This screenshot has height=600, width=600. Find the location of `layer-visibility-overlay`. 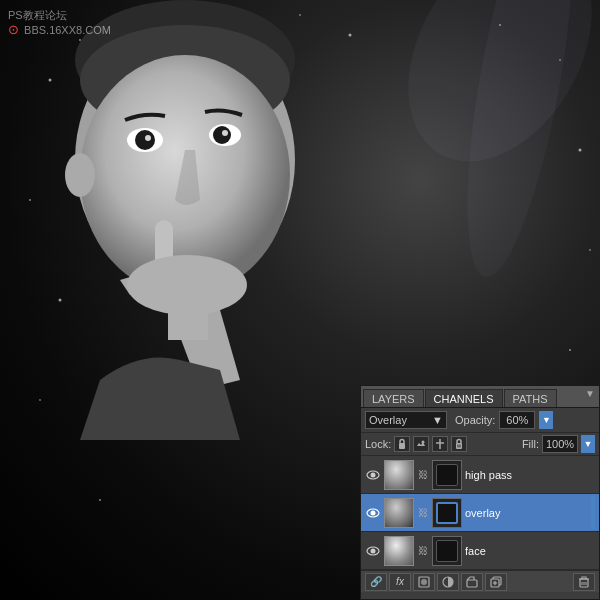

layer-visibility-overlay is located at coordinates (373, 513).